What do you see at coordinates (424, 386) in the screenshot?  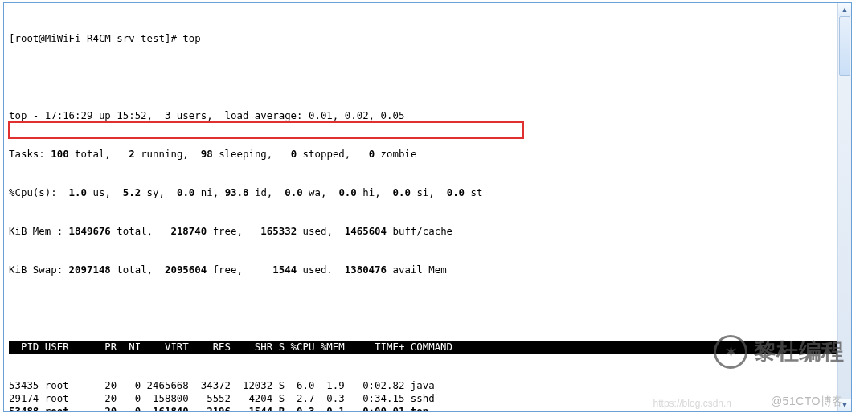 I see `process-row: 53435 root 20 0 2465668 34372 12032 S 6.…` at bounding box center [424, 386].